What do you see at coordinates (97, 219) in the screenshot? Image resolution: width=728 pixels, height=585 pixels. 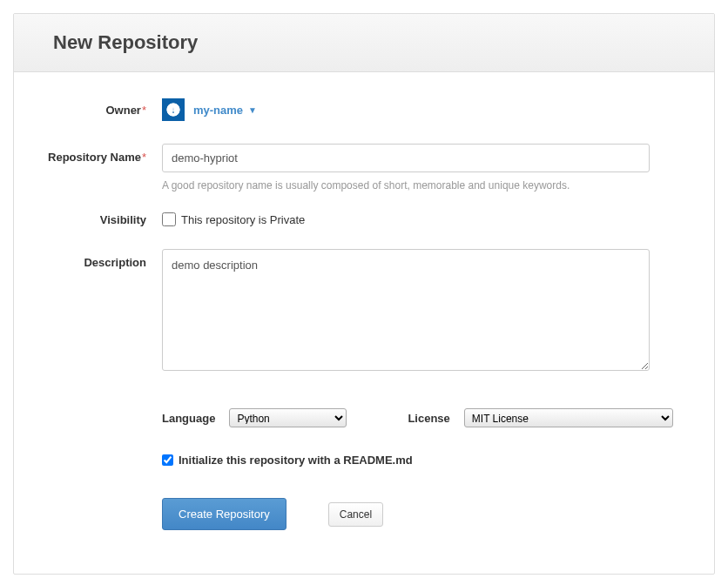 I see `visibility-label: Visibility` at bounding box center [97, 219].